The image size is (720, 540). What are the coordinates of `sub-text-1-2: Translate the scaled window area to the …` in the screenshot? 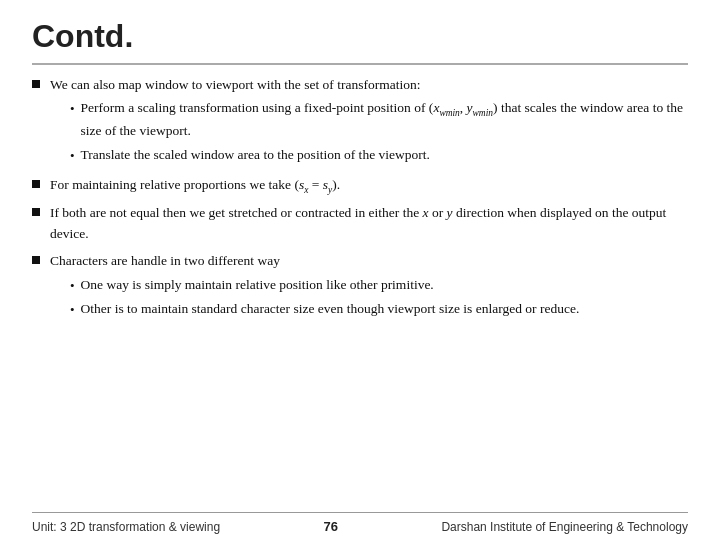 It's located at (384, 156).